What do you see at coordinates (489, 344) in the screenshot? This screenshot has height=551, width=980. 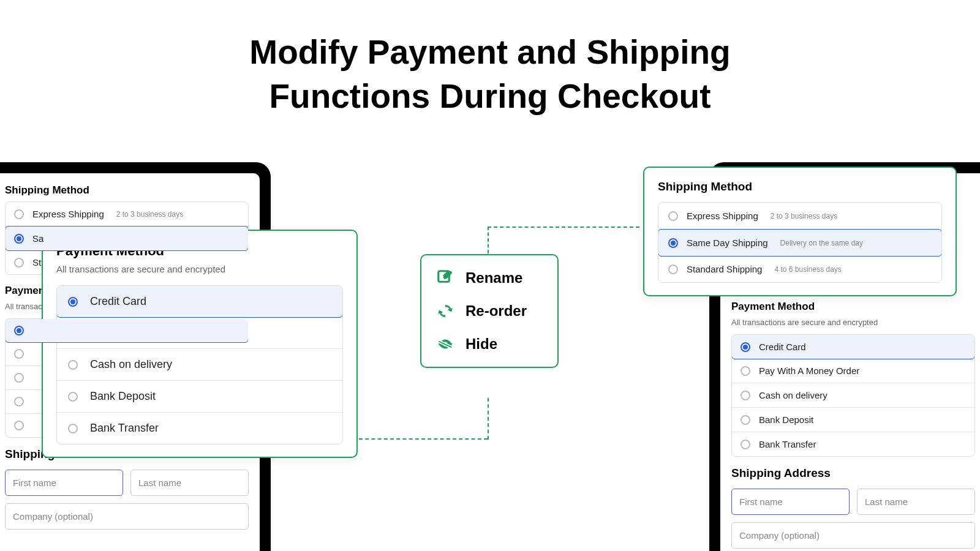 I see `action-hide: Hide` at bounding box center [489, 344].